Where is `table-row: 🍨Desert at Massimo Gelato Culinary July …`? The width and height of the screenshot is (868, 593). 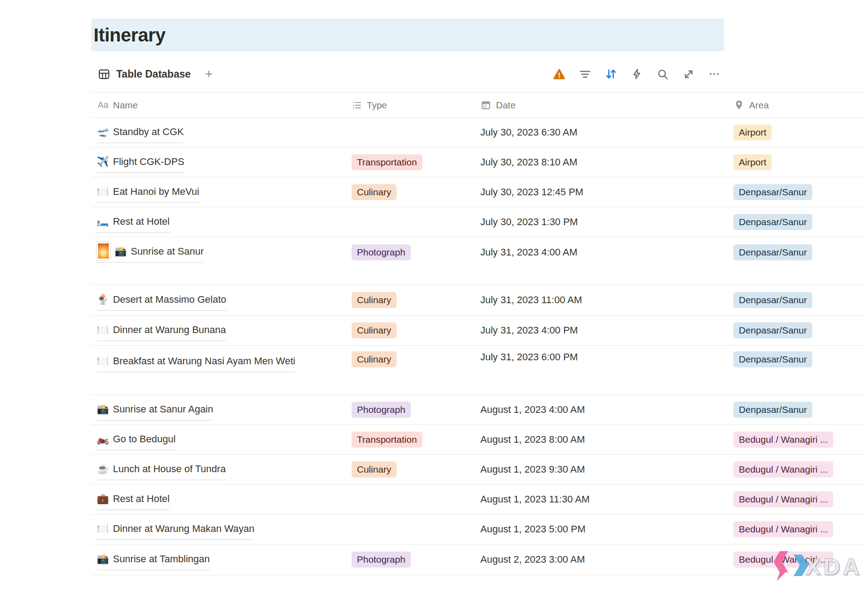 table-row: 🍨Desert at Massimo Gelato Culinary July … is located at coordinates (478, 301).